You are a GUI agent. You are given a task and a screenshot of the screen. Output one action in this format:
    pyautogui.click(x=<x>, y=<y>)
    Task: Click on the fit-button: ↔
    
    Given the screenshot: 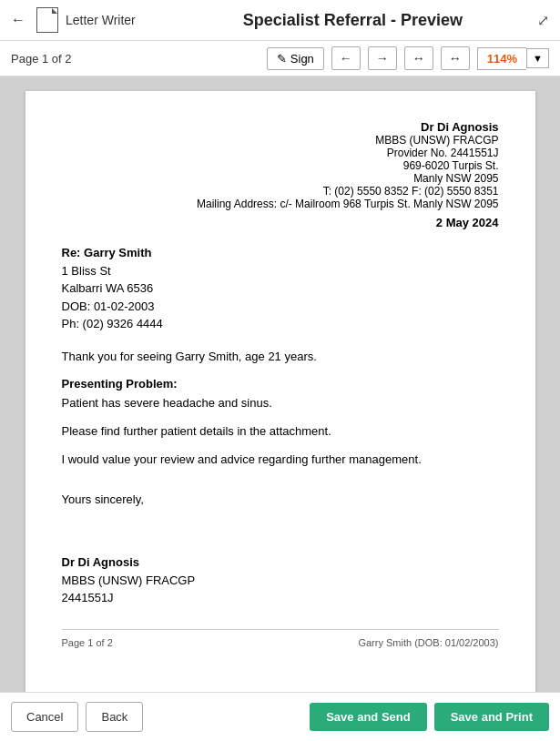 What is the action you would take?
    pyautogui.click(x=455, y=58)
    